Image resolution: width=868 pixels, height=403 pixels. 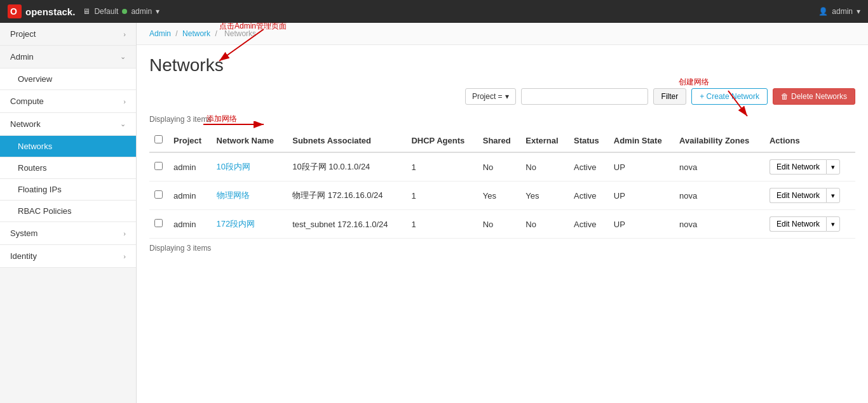 What do you see at coordinates (642, 225) in the screenshot?
I see `cell-admin-state-2: UP` at bounding box center [642, 225].